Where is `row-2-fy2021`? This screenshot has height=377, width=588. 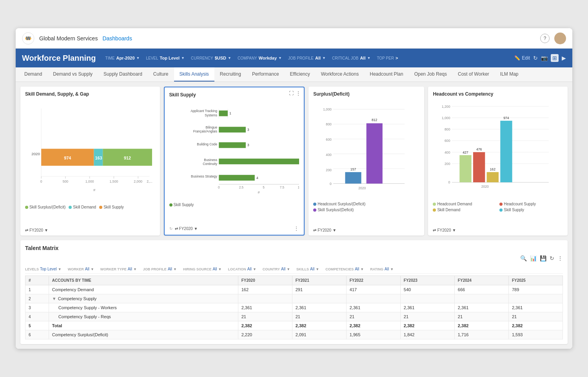 row-2-fy2021 is located at coordinates (319, 299).